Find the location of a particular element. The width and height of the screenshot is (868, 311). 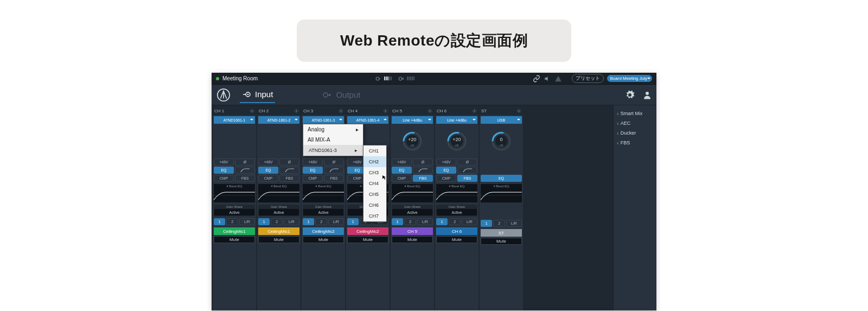

dropdown-item-atnd: ATND1061-3▸ CH1CH2CH3CH4CH5CH6CH7 is located at coordinates (333, 150).